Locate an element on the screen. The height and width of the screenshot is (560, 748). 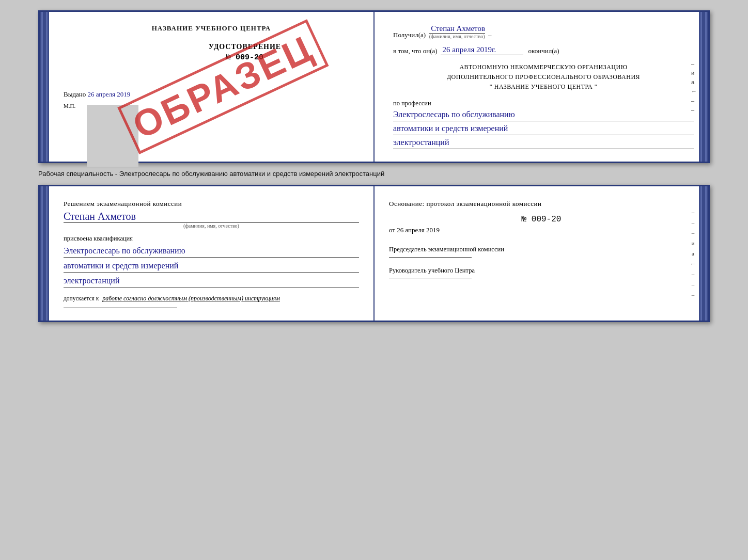
name-sublabel-top: (фамилия, имя, отчество) is located at coordinates (457, 36).